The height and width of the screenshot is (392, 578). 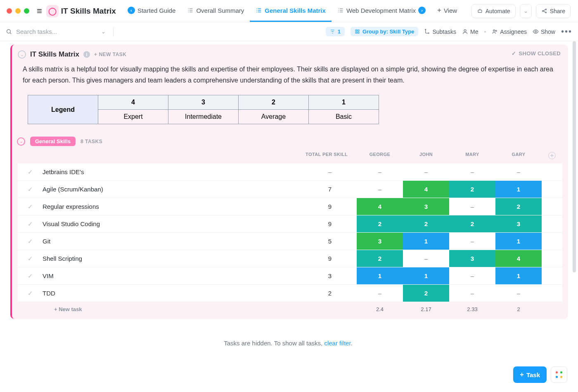 What do you see at coordinates (330, 155) in the screenshot?
I see `col-total: TOTAL PER SKILL` at bounding box center [330, 155].